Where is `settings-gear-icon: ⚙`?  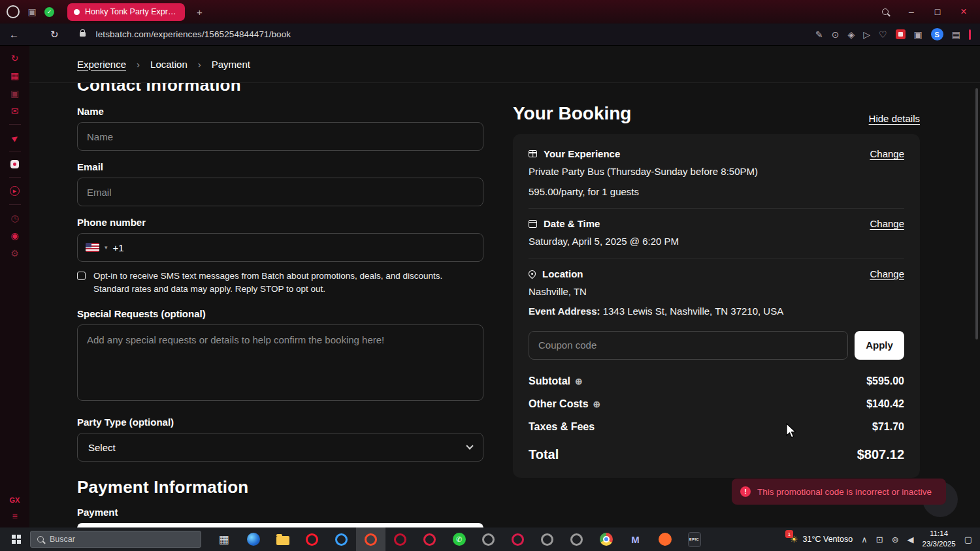
settings-gear-icon: ⚙ is located at coordinates (14, 253).